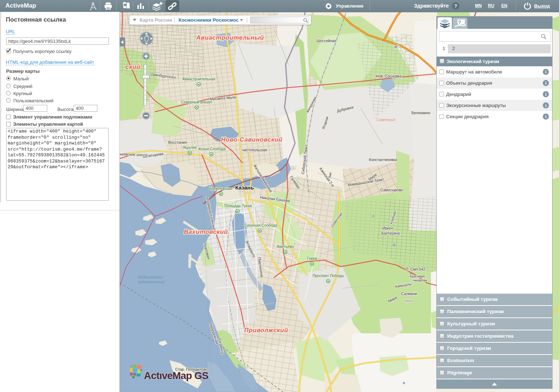 The height and width of the screenshot is (392, 559). I want to click on svg-text: Шоссейная, so click(327, 41).